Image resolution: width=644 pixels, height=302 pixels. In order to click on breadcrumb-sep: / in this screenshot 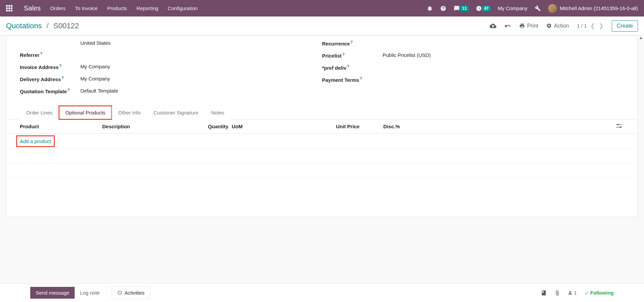, I will do `click(48, 26)`.